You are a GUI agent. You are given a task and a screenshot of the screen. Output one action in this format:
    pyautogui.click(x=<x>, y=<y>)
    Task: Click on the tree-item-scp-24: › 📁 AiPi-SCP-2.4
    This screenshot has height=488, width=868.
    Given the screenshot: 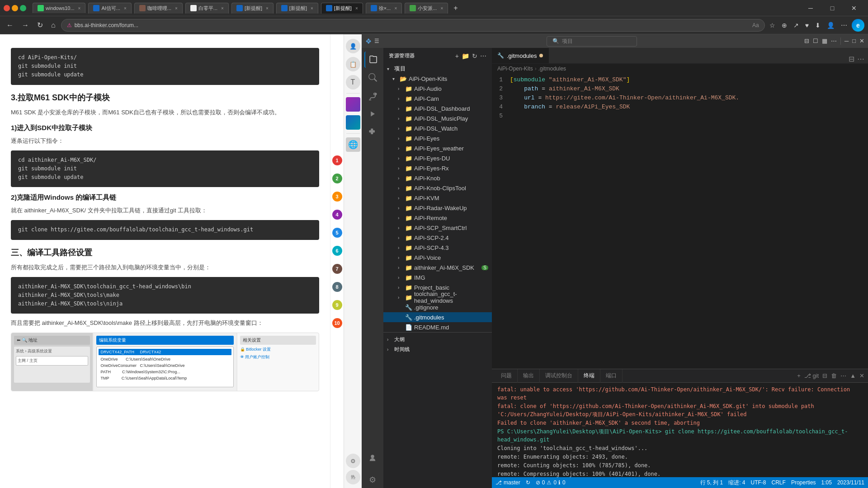 What is the action you would take?
    pyautogui.click(x=438, y=238)
    